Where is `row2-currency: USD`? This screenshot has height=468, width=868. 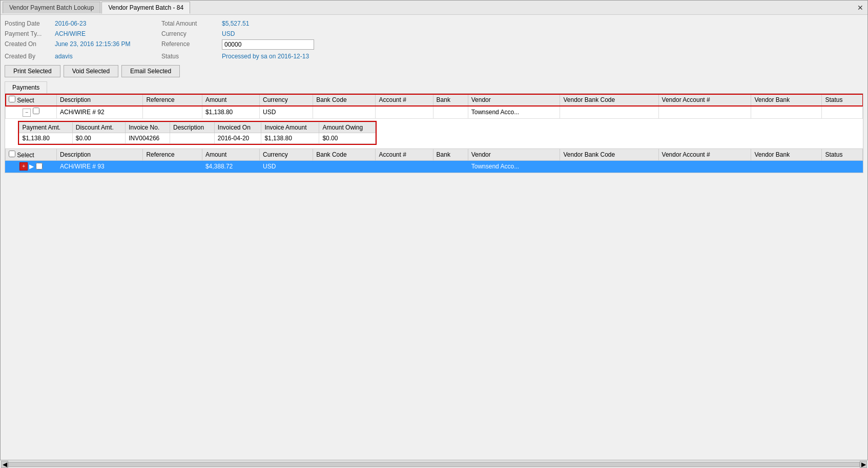
row2-currency: USD is located at coordinates (286, 166).